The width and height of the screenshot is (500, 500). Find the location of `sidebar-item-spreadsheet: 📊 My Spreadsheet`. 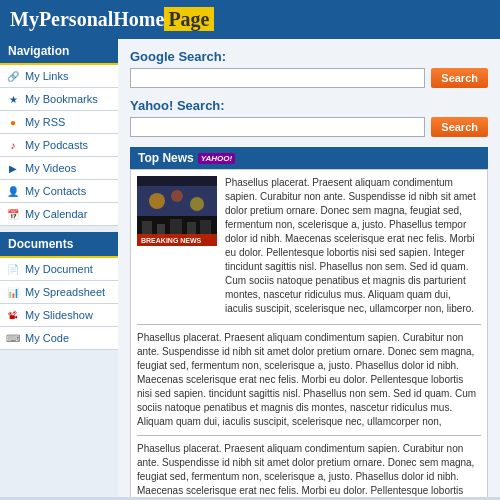

sidebar-item-spreadsheet: 📊 My Spreadsheet is located at coordinates (59, 292).